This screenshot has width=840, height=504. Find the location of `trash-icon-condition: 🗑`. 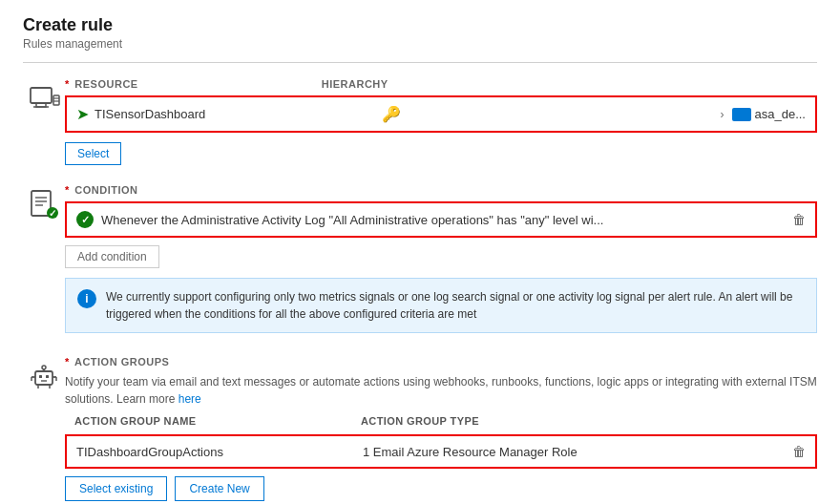

trash-icon-condition: 🗑 is located at coordinates (799, 220).